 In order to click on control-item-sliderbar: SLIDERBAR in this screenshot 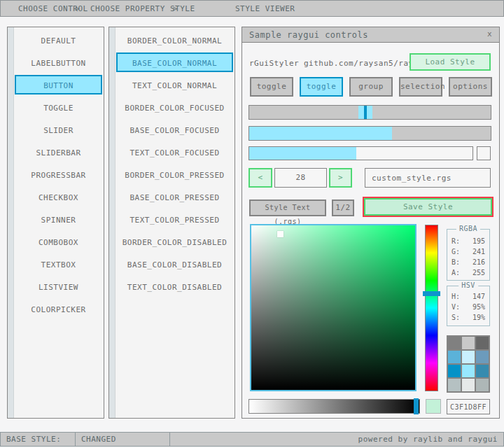, I will do `click(59, 152)`.